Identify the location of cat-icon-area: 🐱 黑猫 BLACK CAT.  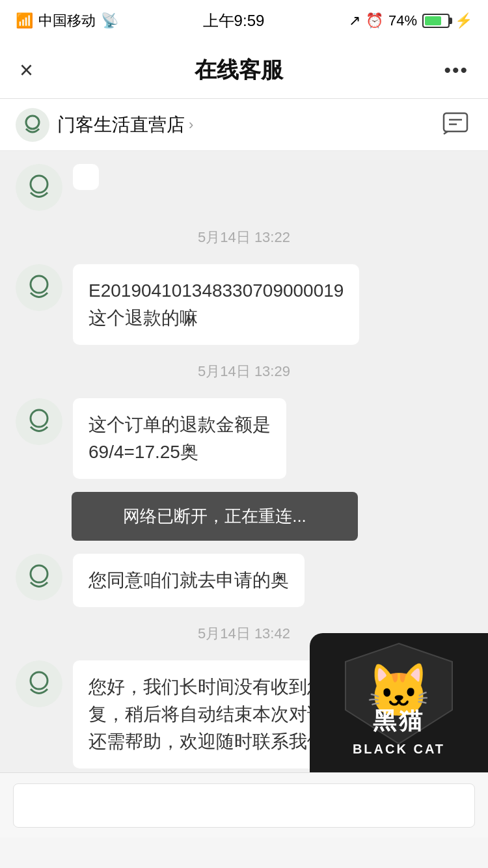
(399, 698).